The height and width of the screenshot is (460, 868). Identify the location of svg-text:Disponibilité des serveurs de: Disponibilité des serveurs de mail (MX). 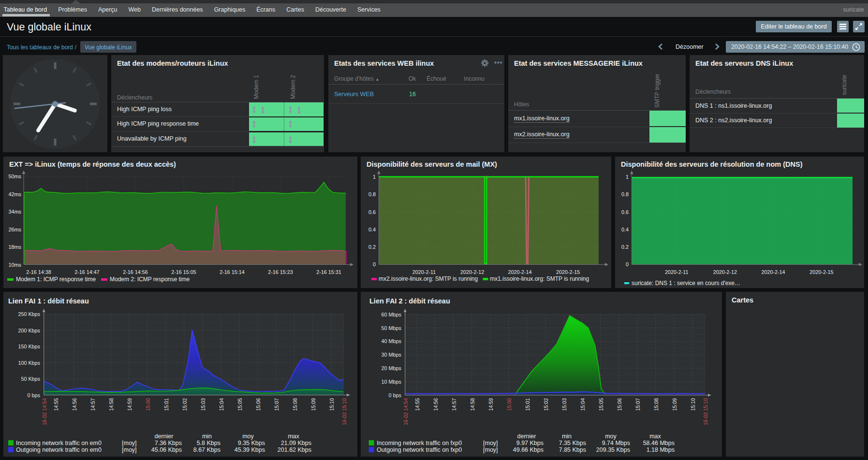
(432, 164).